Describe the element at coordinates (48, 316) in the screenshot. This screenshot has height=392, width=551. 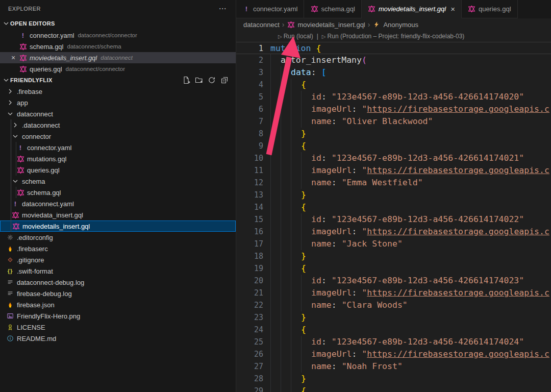
I see `tree-item-label: FriendlyFlix-Hero.png` at that location.